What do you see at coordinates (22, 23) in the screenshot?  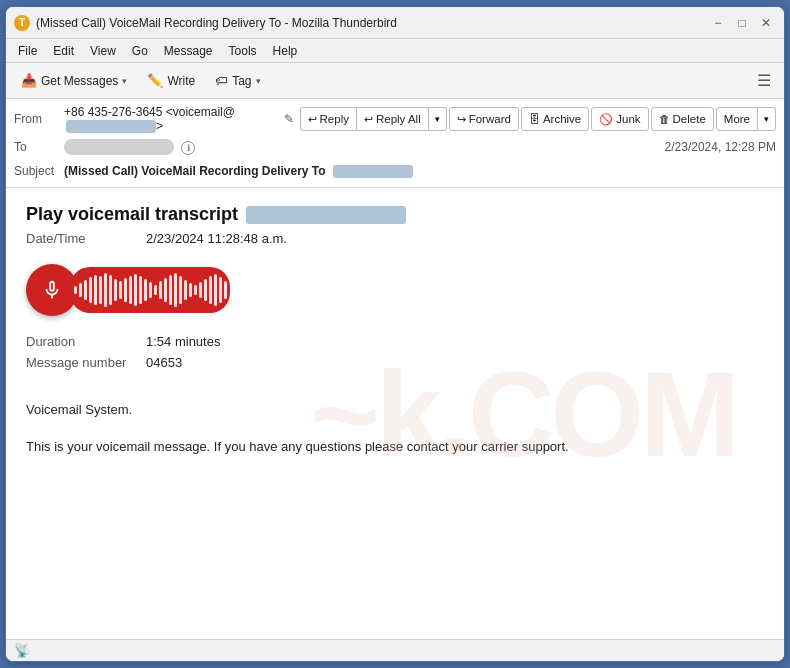 I see `app-icon: T` at bounding box center [22, 23].